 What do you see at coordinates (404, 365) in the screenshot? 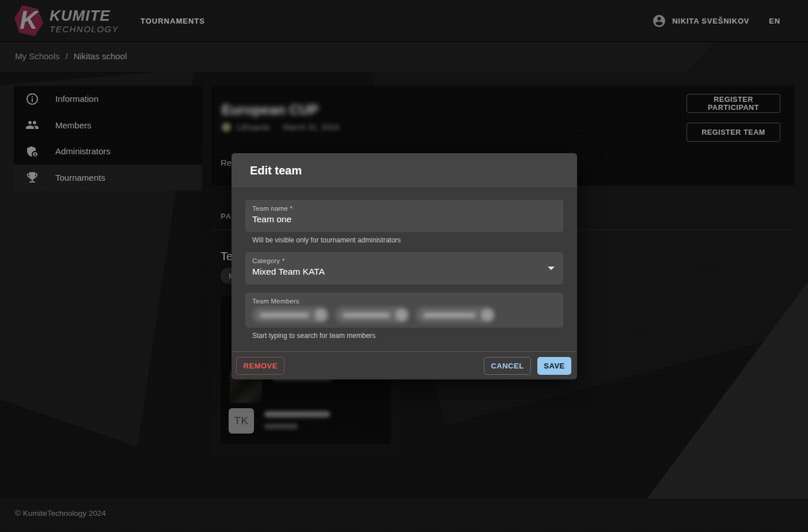
I see `modal-footer: REMOVE CANCEL SAVE` at bounding box center [404, 365].